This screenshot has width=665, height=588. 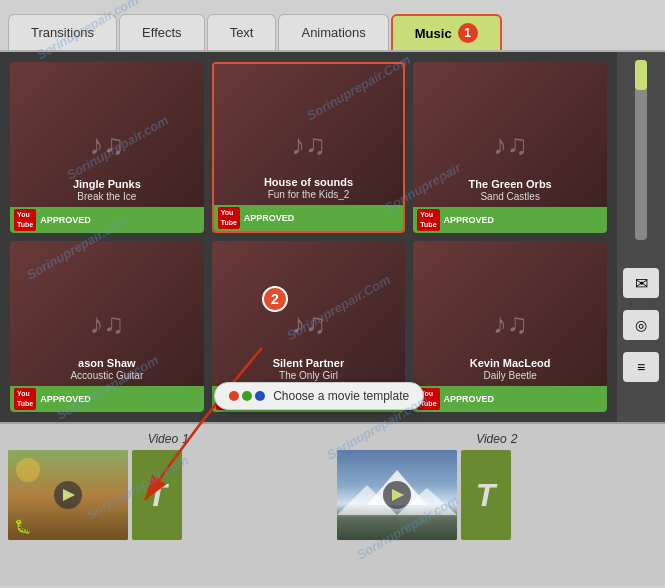 I want to click on music-note-2: ♪♫, so click(x=308, y=144).